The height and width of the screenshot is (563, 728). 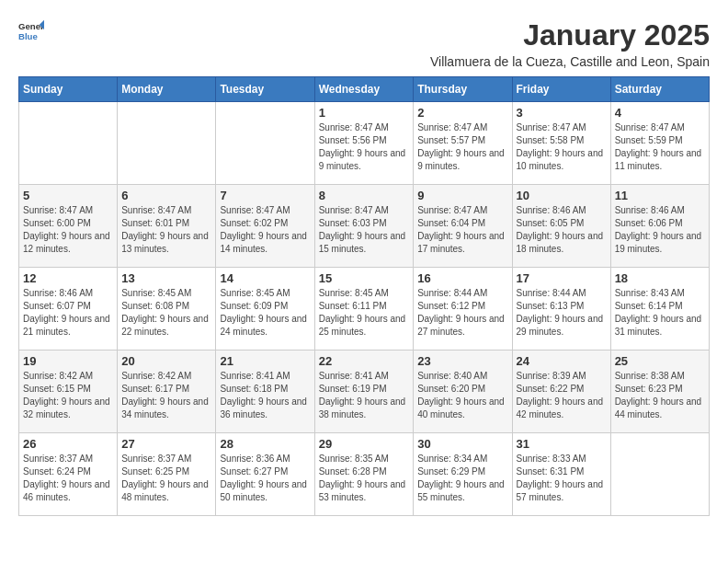 What do you see at coordinates (167, 90) in the screenshot?
I see `header-monday: Monday` at bounding box center [167, 90].